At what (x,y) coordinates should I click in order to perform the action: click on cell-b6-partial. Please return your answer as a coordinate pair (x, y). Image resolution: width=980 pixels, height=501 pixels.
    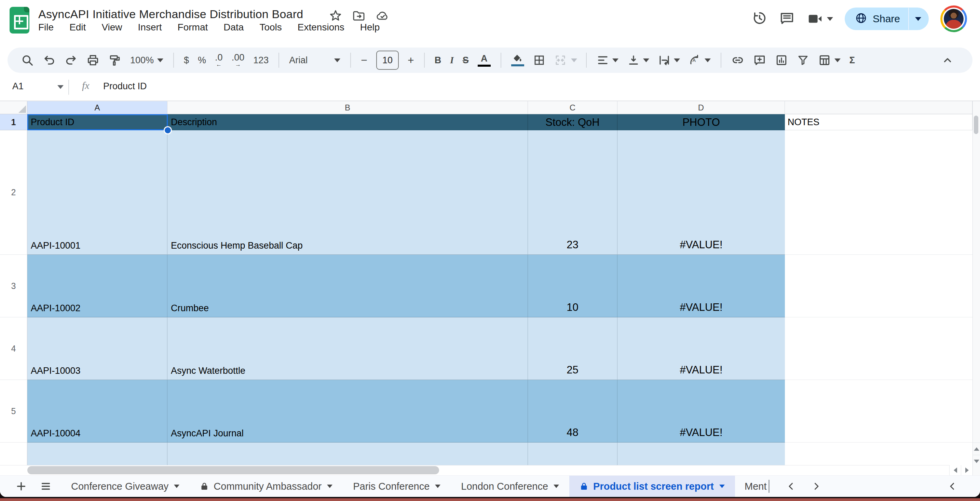
    Looking at the image, I should click on (348, 454).